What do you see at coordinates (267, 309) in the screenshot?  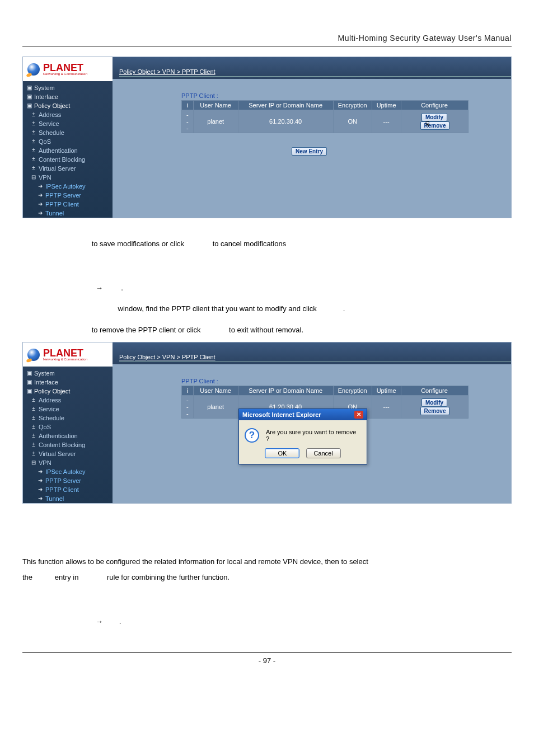 I see `instruction-step: In the window, find the PPTP client that…` at bounding box center [267, 309].